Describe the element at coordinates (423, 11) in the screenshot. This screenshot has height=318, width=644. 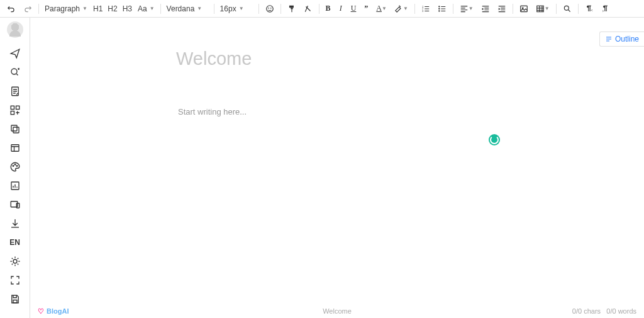
I see `svg-text: 3` at that location.